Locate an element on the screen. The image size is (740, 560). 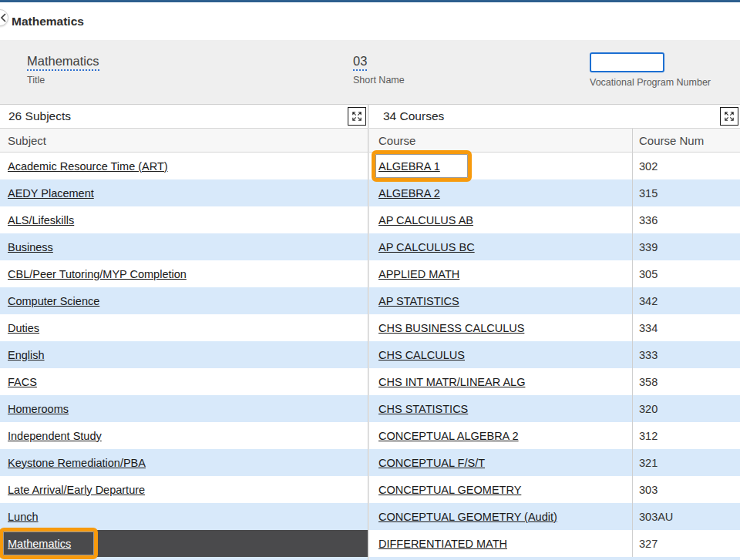
course-link: CONCEPTUAL GEOMETRY is located at coordinates (450, 490).